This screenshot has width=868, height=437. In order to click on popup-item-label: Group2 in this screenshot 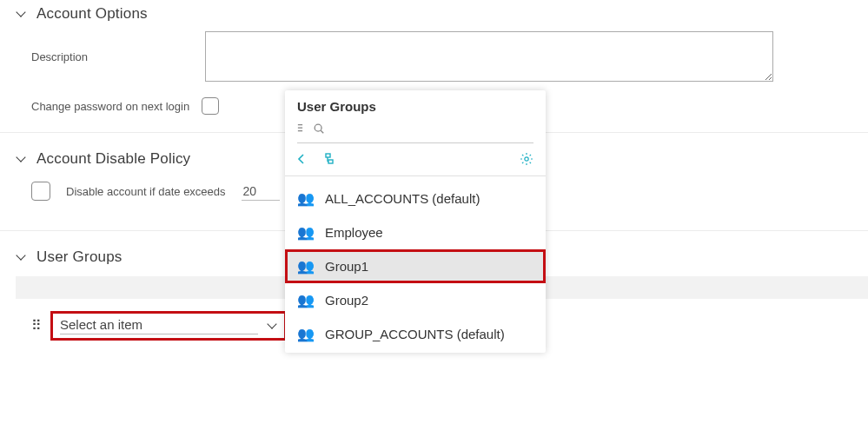, I will do `click(347, 301)`.